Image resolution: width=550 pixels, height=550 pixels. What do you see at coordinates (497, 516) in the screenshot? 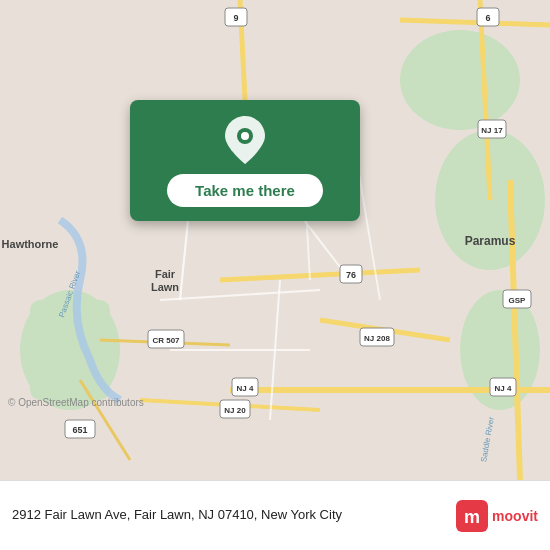
I see `moovit-logo: m moovit` at bounding box center [497, 516].